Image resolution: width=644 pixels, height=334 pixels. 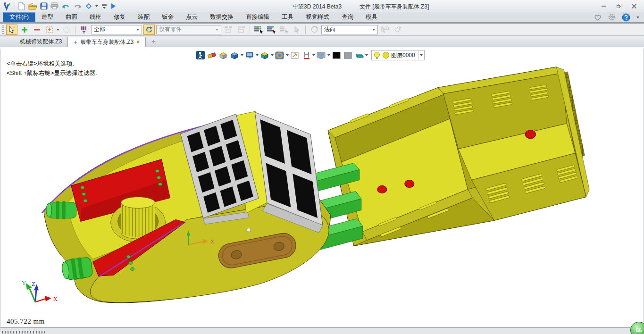 What do you see at coordinates (50, 30) in the screenshot?
I see `pick-box-icon` at bounding box center [50, 30].